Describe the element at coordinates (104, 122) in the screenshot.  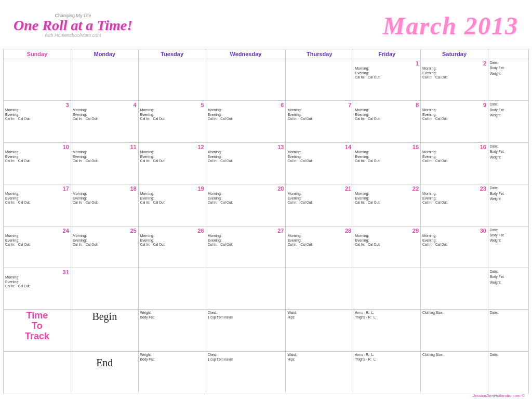
I see `day-cell-4: 4 Morning: Evening: Cal In: Cal Out:` at that location.